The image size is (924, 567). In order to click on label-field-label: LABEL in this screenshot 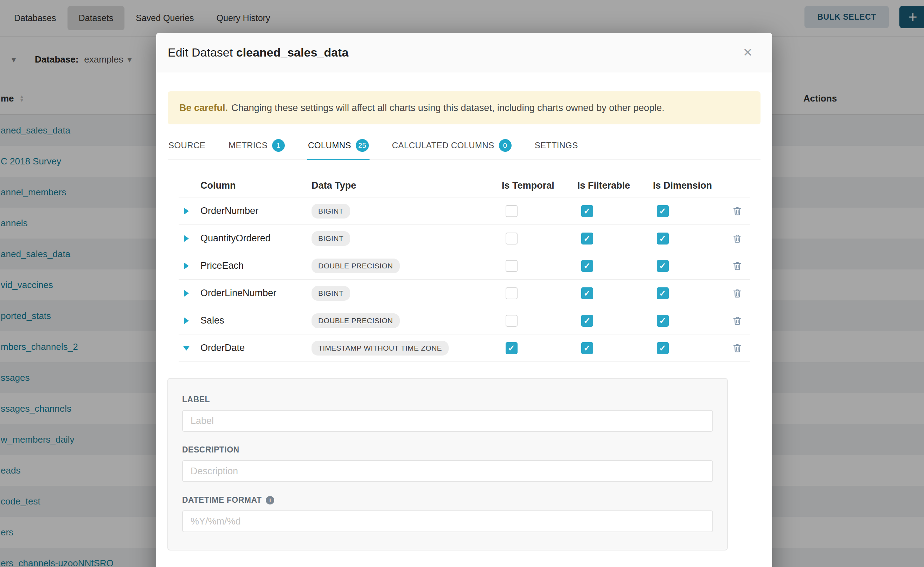, I will do `click(447, 400)`.